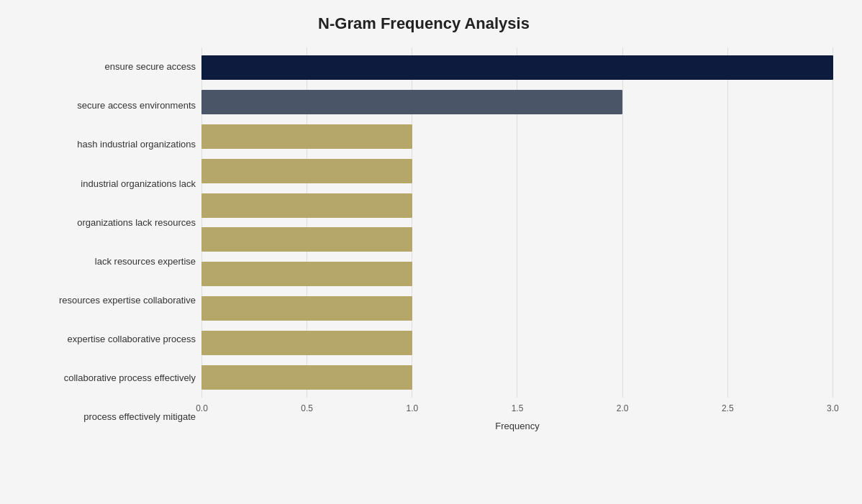  Describe the element at coordinates (424, 24) in the screenshot. I see `chart-title: N-Gram Frequency Analysis` at that location.